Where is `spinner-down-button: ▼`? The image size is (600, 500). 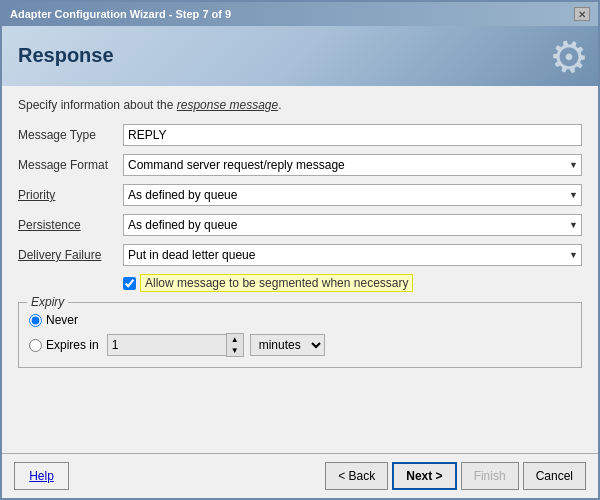
spinner-down-button: ▼ is located at coordinates (235, 350).